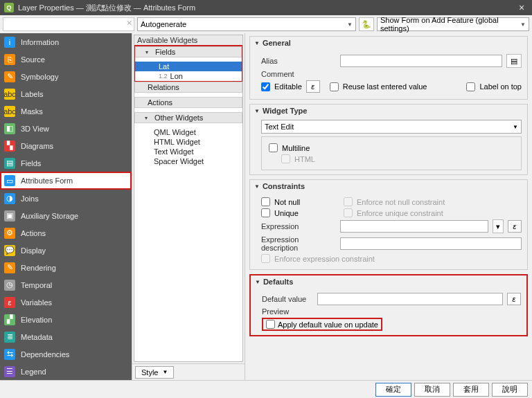 Image resolution: width=532 pixels, height=398 pixels. Describe the element at coordinates (66, 111) in the screenshot. I see `sidebar-item-masks: abcMasks` at that location.